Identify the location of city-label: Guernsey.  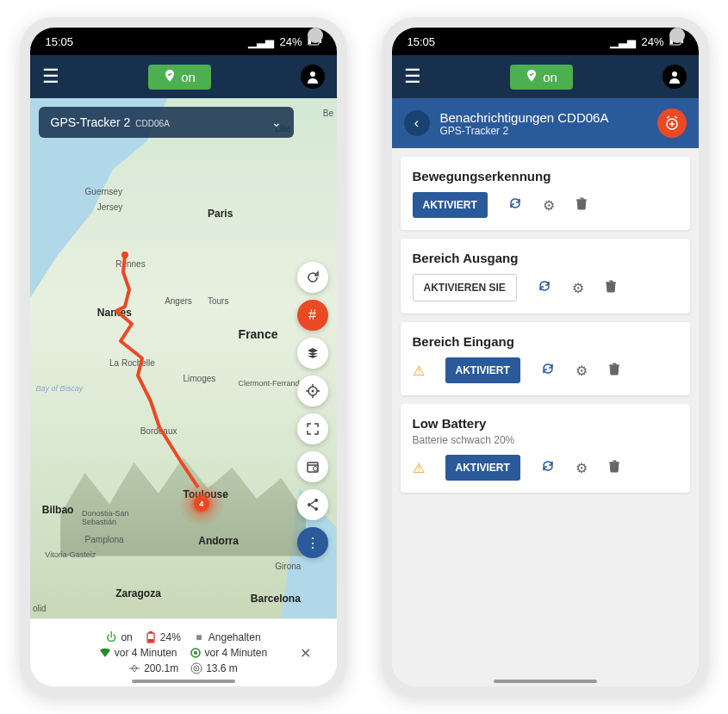
(103, 191).